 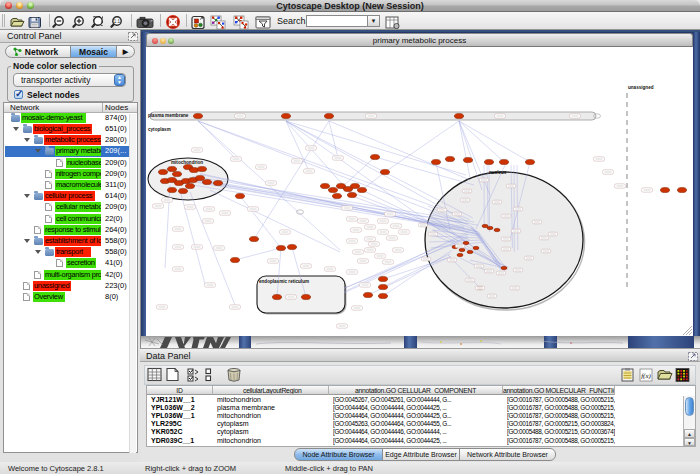 I want to click on svg-text: cytoplasm, so click(x=160, y=130).